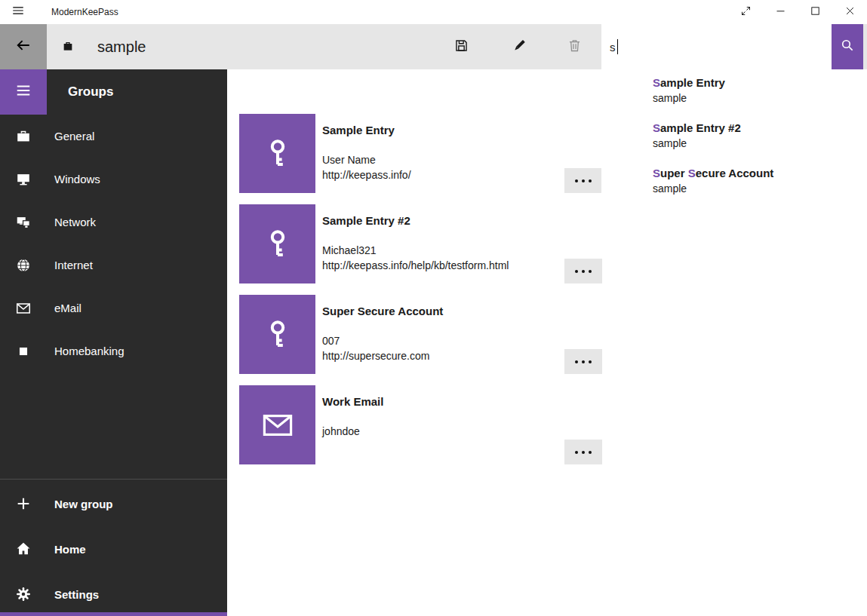 The image size is (867, 616). What do you see at coordinates (780, 12) in the screenshot?
I see `minimize-icon` at bounding box center [780, 12].